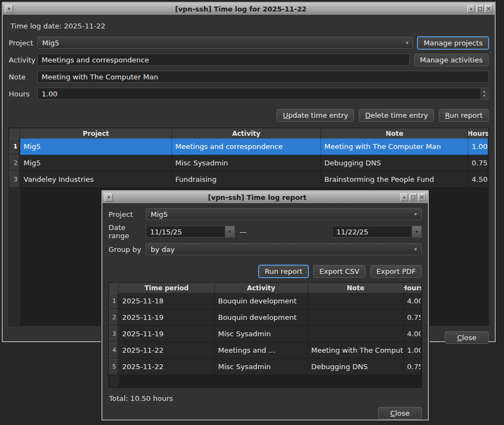 The image size is (504, 425). What do you see at coordinates (265, 197) in the screenshot?
I see `dialog-titlebar: ▾ [vpn-ssh] Time log report ▴ ×` at bounding box center [265, 197].